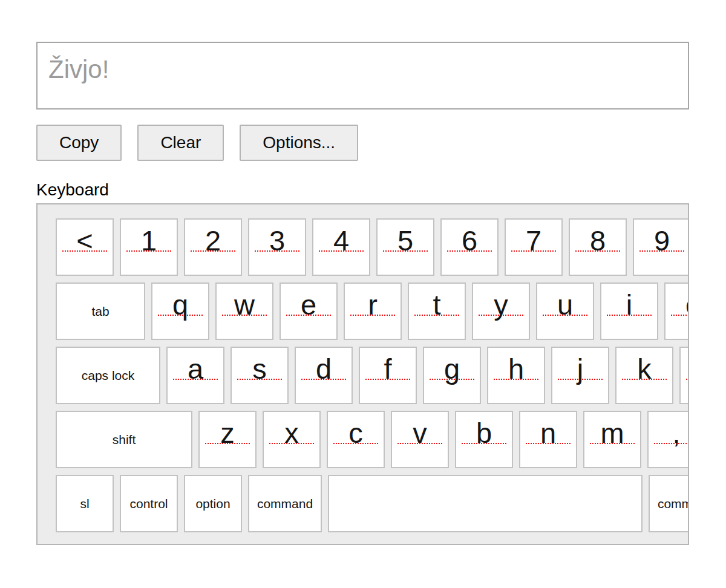 This screenshot has height=588, width=726. I want to click on keyboard-row: <123456789, so click(371, 247).